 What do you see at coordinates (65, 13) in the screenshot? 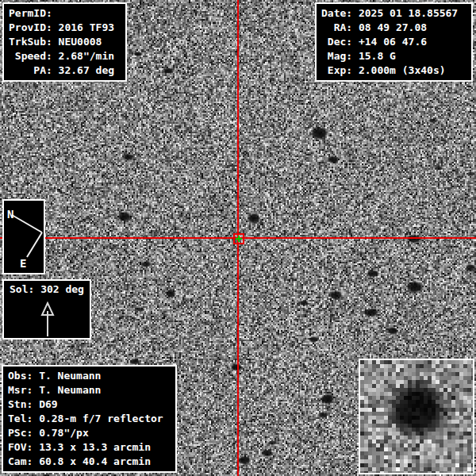
I see `object-info-line: PermID:` at bounding box center [65, 13].